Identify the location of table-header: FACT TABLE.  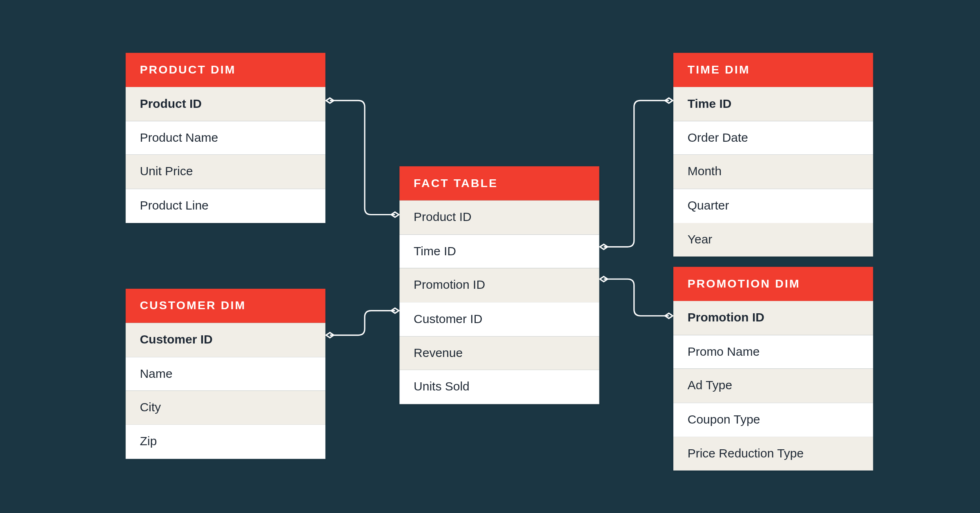
(499, 183).